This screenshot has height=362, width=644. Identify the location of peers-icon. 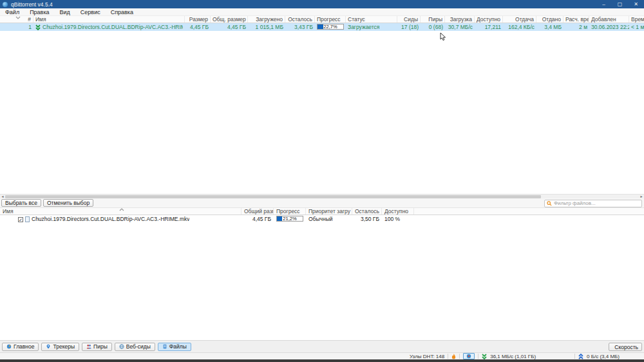
(89, 347).